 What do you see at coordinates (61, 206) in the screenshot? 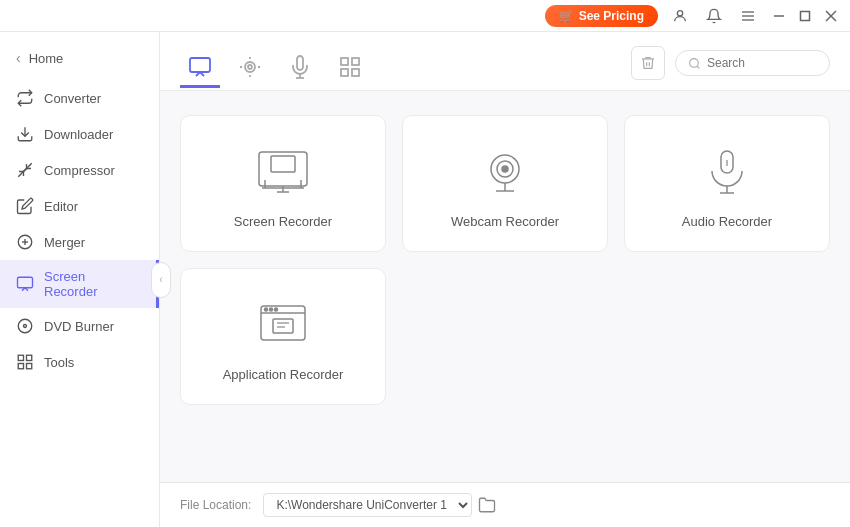
I see `sidebar-item-editor-label: Editor` at bounding box center [61, 206].